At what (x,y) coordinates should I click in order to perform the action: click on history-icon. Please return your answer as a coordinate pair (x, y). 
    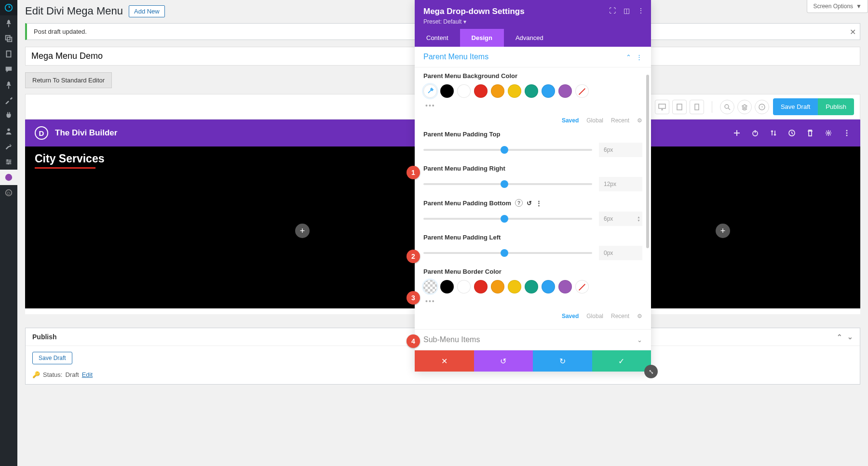
    Looking at the image, I should click on (792, 133).